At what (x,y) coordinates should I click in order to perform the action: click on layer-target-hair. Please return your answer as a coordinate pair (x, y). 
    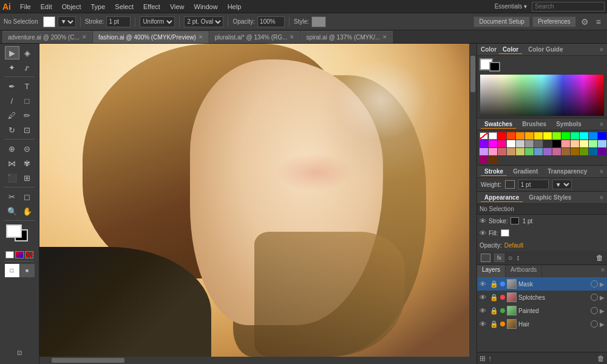
    Looking at the image, I should click on (594, 324).